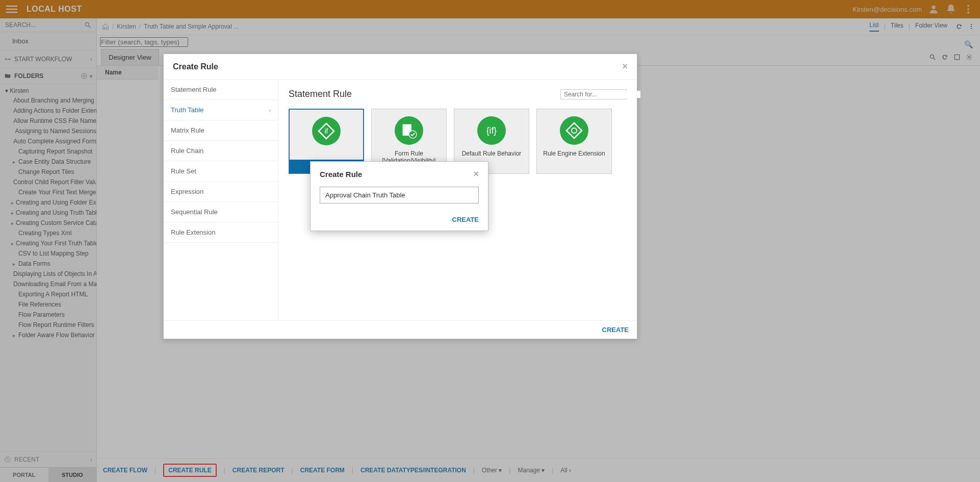 The width and height of the screenshot is (980, 482). I want to click on folder-icon, so click(8, 76).